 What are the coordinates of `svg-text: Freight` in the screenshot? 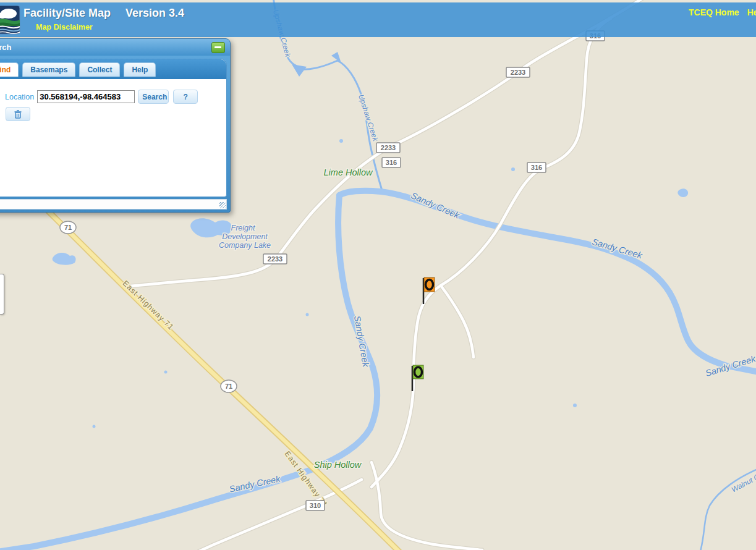 It's located at (244, 228).